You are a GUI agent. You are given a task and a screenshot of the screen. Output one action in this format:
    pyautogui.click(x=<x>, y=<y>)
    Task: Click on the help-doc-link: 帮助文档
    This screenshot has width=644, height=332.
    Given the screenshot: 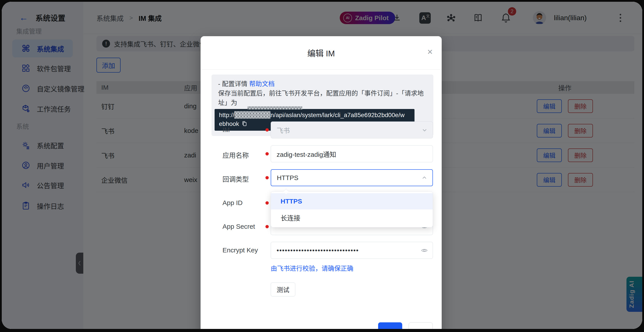 What is the action you would take?
    pyautogui.click(x=262, y=84)
    